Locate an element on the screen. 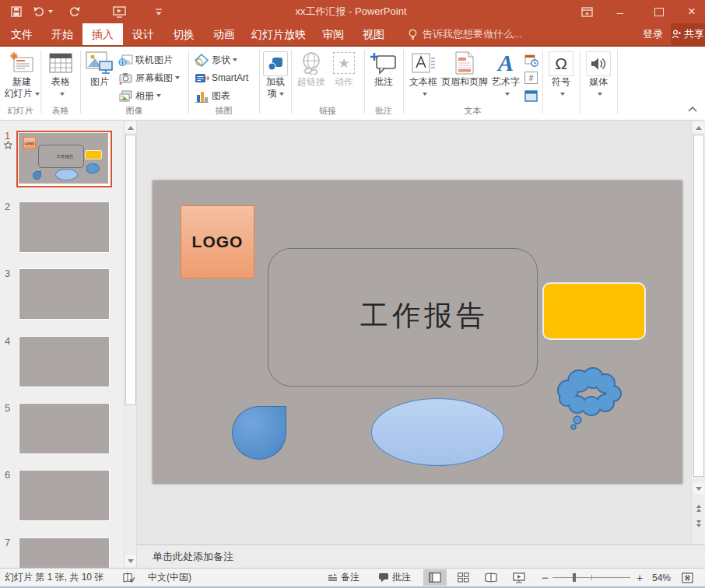  text-box-button: 文本框 is located at coordinates (423, 74).